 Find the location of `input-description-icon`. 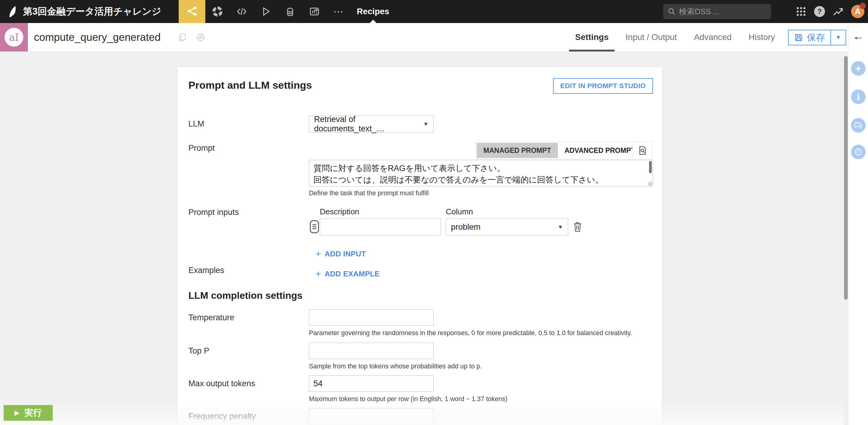

input-description-icon is located at coordinates (314, 228).